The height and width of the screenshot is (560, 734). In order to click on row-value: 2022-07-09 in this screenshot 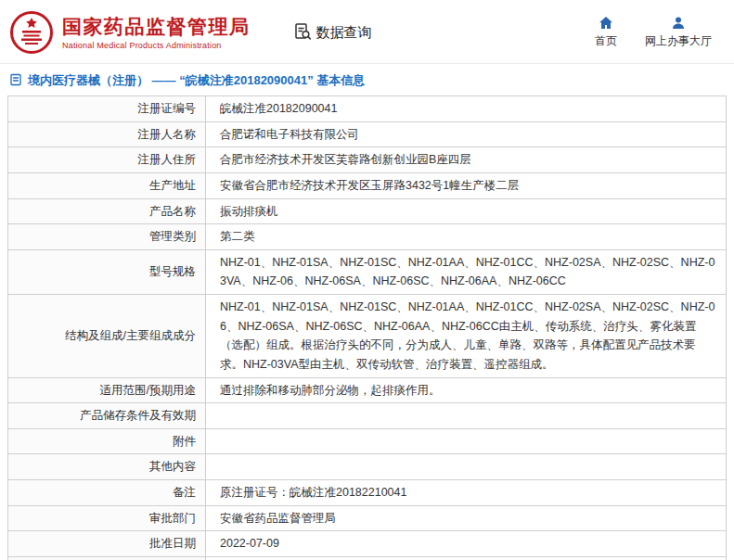, I will do `click(466, 544)`.